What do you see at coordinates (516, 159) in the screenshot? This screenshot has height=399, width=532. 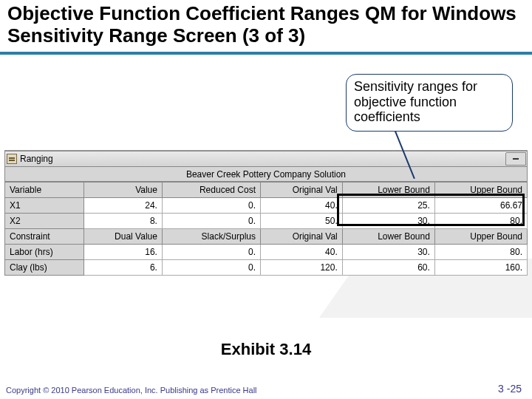 I see `minimize-button` at bounding box center [516, 159].